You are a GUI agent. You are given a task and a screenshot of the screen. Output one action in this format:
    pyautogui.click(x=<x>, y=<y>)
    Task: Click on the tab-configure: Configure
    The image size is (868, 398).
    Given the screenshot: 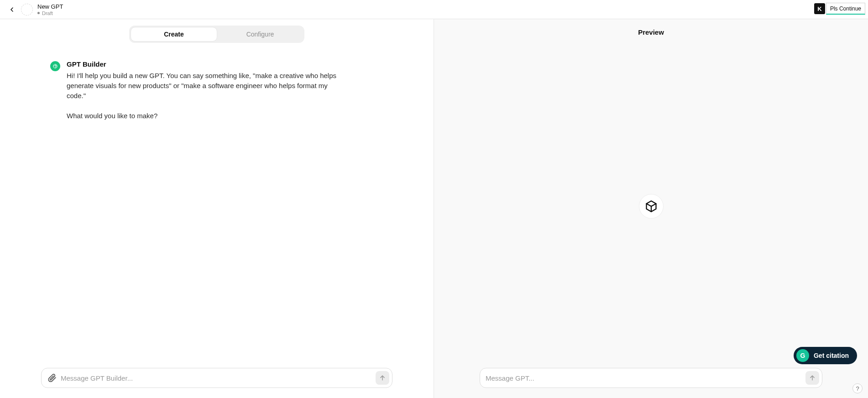 What is the action you would take?
    pyautogui.click(x=260, y=34)
    